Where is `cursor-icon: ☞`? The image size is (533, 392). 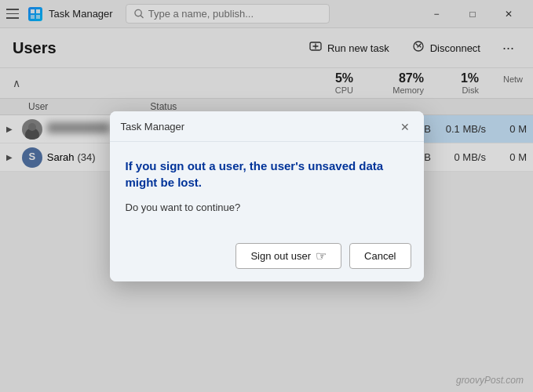 cursor-icon: ☞ is located at coordinates (321, 256).